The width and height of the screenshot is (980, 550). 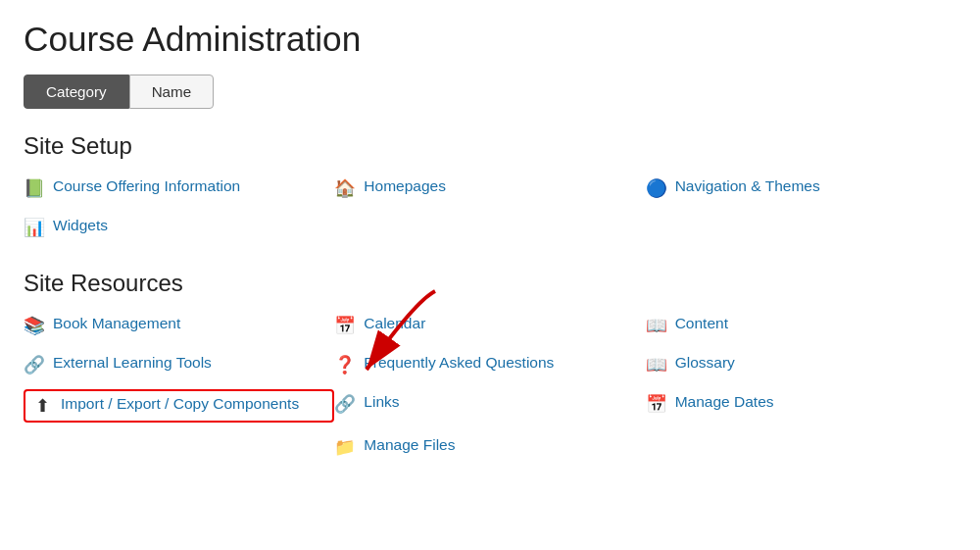 I want to click on list-item: 📊 Widgets, so click(x=178, y=227).